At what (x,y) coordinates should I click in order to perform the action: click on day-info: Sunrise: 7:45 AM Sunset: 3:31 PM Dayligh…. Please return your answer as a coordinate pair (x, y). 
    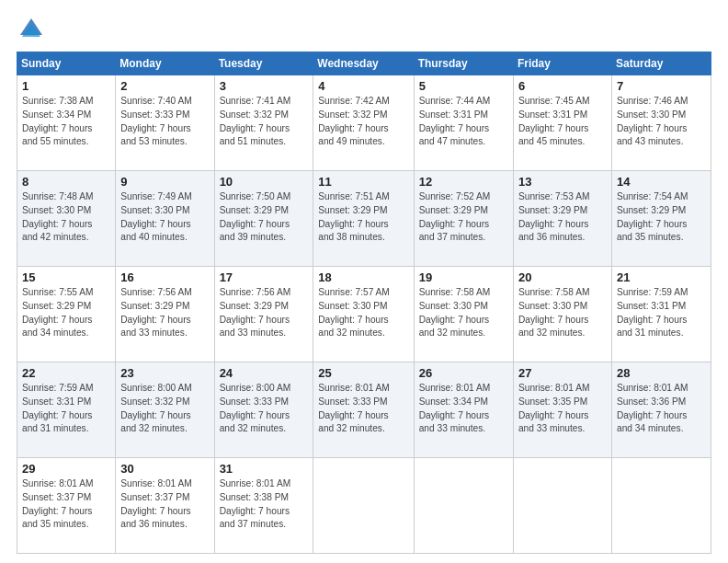
    Looking at the image, I should click on (563, 121).